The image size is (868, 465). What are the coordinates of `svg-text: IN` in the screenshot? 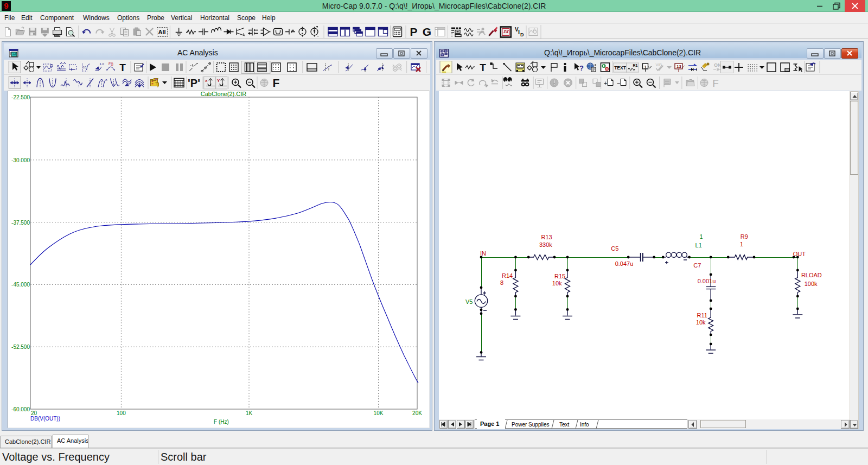 It's located at (483, 253).